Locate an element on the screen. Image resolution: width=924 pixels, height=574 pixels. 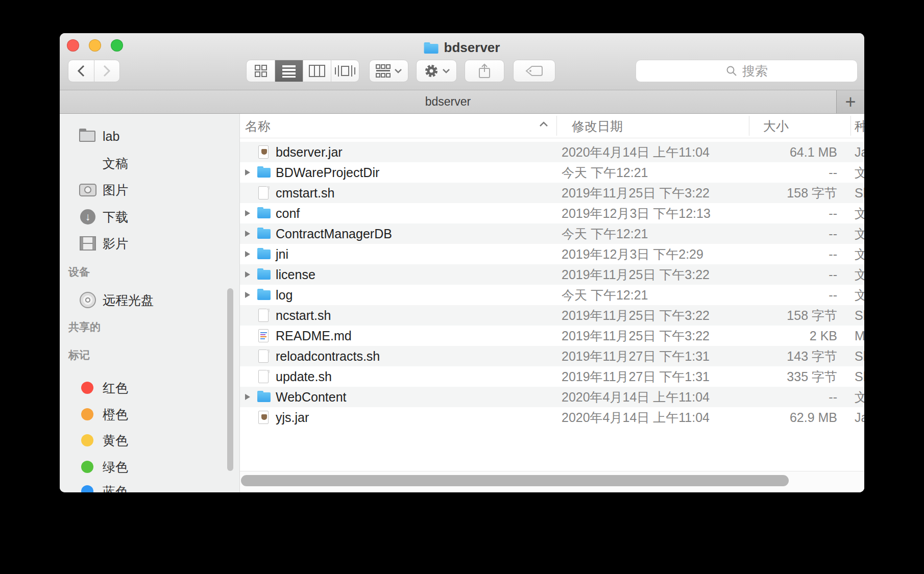
sidebar-header-shared: 共享的 is located at coordinates (85, 327).